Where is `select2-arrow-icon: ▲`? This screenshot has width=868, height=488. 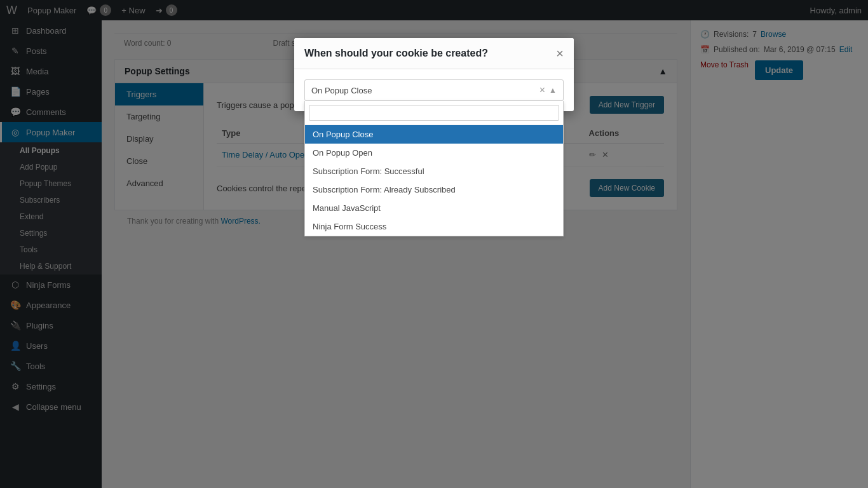 select2-arrow-icon: ▲ is located at coordinates (553, 90).